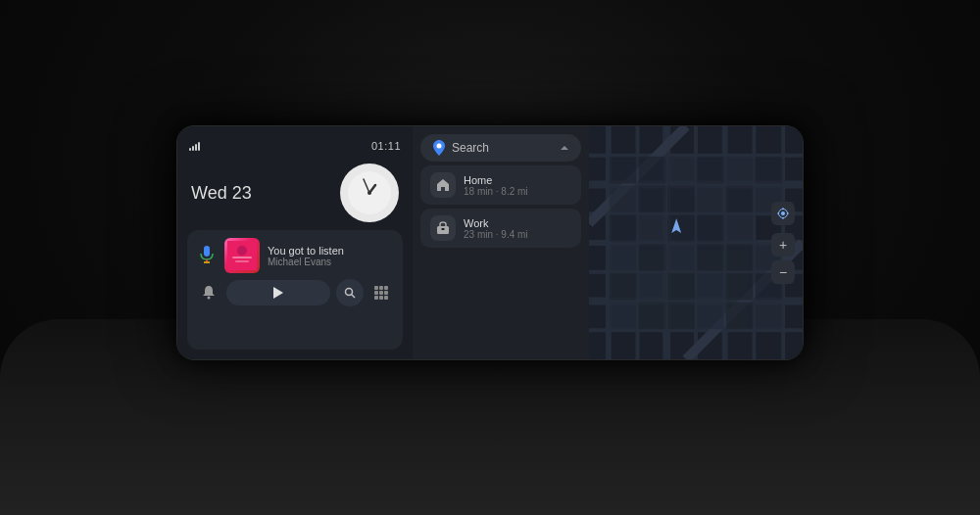 This screenshot has height=515, width=980. I want to click on work-nav-info: Work 23 min · 9.4 mi, so click(517, 229).